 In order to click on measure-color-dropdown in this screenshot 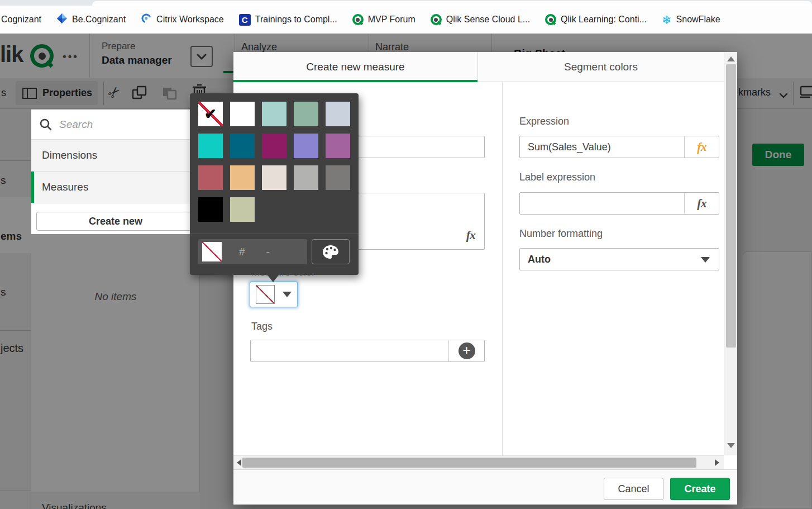, I will do `click(274, 294)`.